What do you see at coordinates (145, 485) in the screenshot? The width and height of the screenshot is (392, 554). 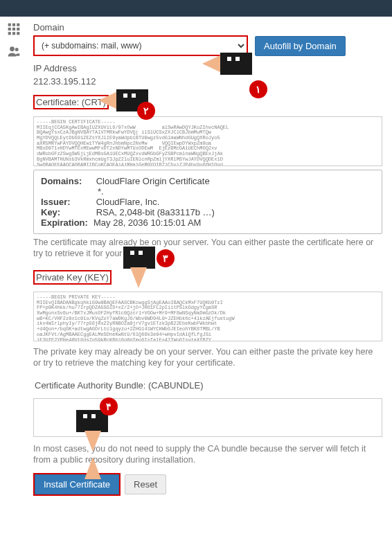 I see `reset-button: Reset` at bounding box center [145, 485].